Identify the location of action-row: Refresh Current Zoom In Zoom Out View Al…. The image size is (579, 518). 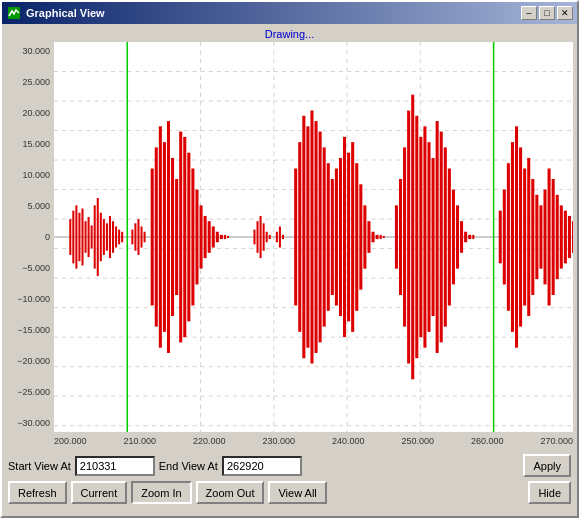
(290, 492).